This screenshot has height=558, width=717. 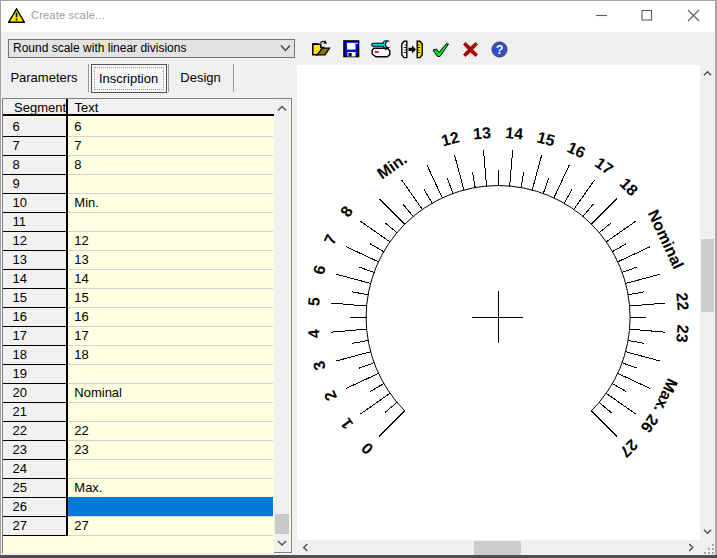 I want to click on svg-text: 17, so click(x=604, y=166).